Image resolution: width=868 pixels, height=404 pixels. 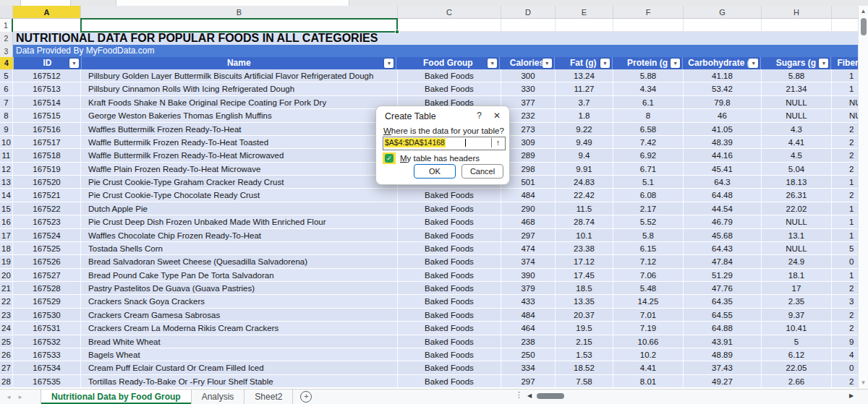 What do you see at coordinates (7, 39) in the screenshot?
I see `row-number-2: 2` at bounding box center [7, 39].